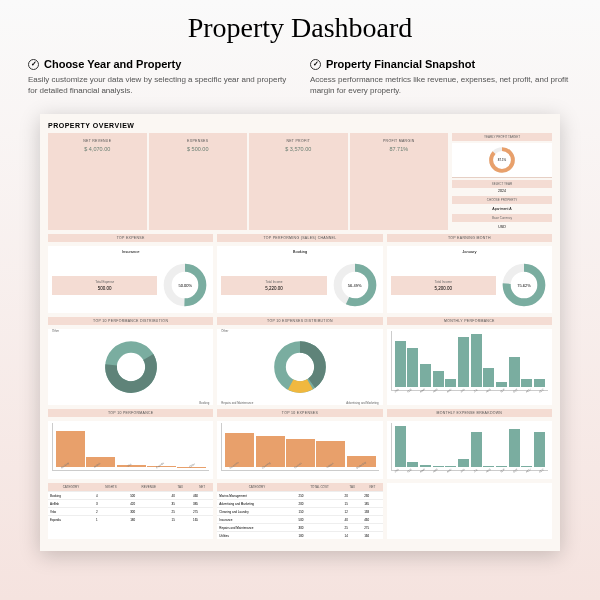  Describe the element at coordinates (441, 77) in the screenshot. I see `feature-snapshot: ✓ Property Financial Snapshot Access per…` at that location.